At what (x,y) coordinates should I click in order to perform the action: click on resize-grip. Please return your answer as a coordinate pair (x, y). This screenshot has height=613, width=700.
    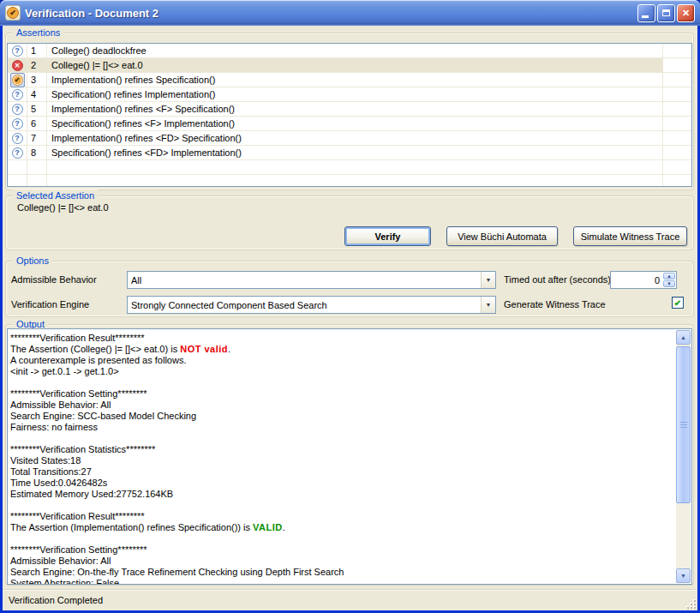
    Looking at the image, I should click on (691, 604).